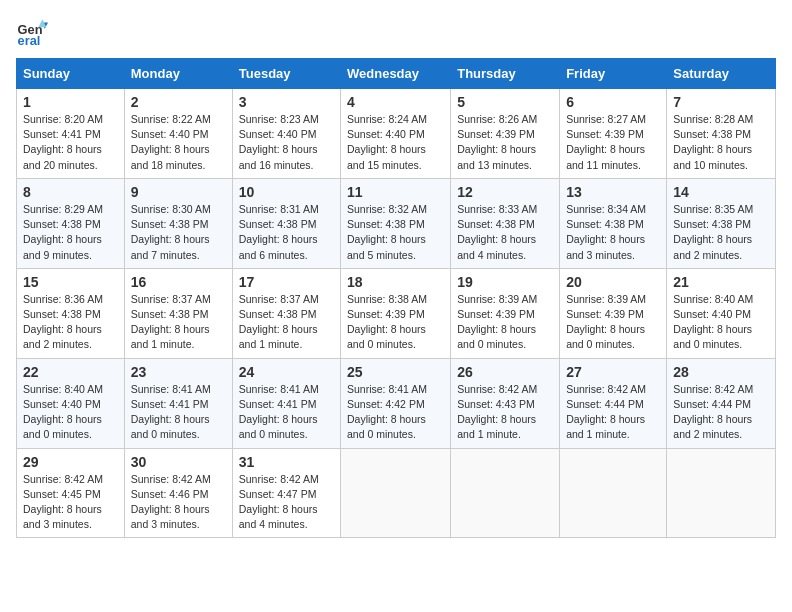 Image resolution: width=792 pixels, height=612 pixels. Describe the element at coordinates (396, 322) in the screenshot. I see `cell-content: Sunrise: 8:38 AM Sunset: 4:39 PM Dayligh…` at that location.